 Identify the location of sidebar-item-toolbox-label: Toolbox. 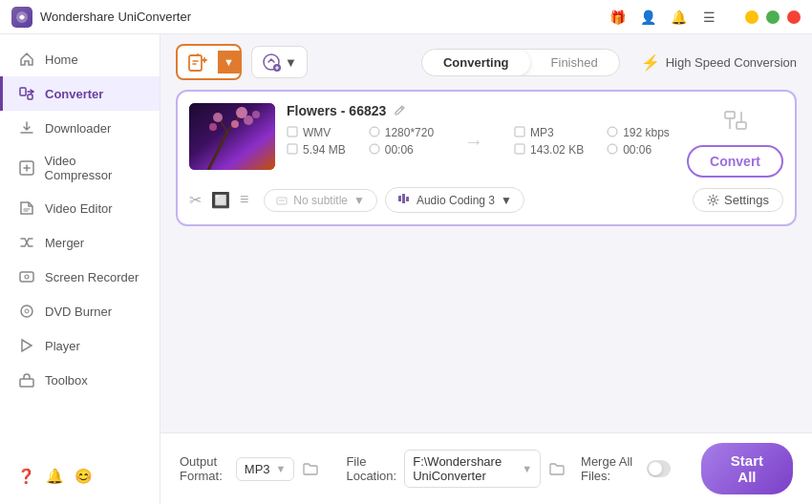
(67, 380).